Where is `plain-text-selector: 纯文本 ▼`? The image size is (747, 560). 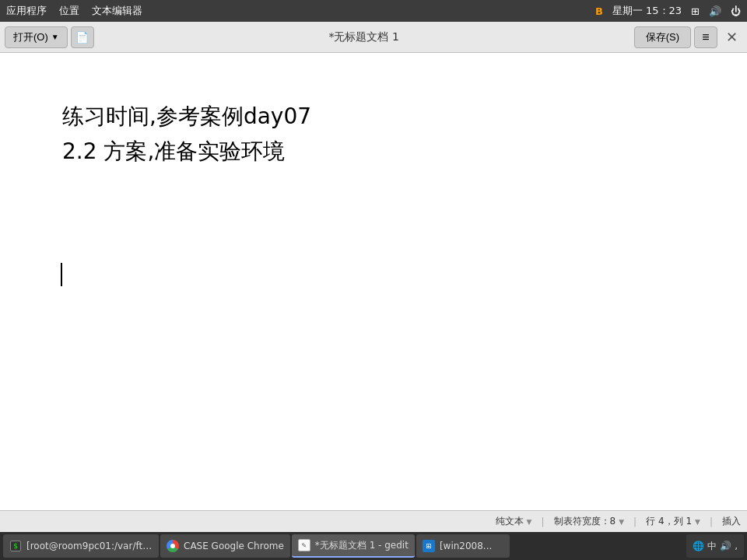
plain-text-selector: 纯文本 ▼ is located at coordinates (514, 521).